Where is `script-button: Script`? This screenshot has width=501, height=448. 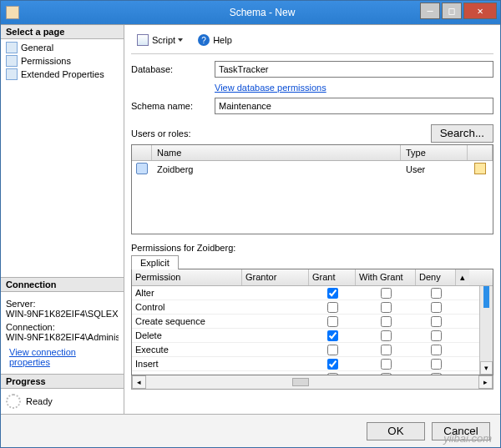 script-button: Script is located at coordinates (160, 40).